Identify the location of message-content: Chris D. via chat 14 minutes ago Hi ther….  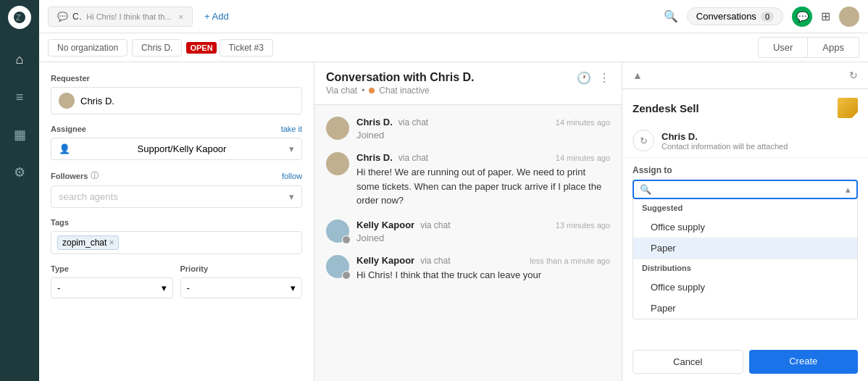
(483, 180).